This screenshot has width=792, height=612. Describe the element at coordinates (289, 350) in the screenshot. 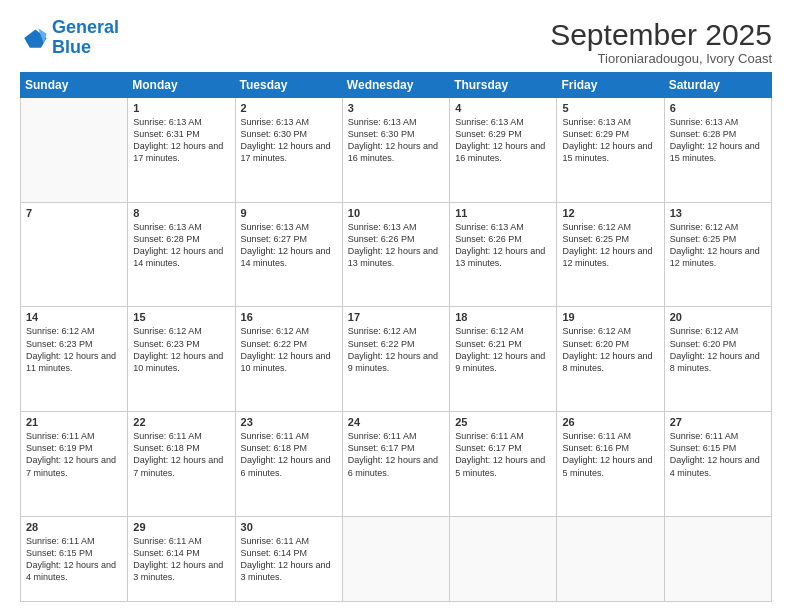

I see `day-info: Sunrise: 6:12 AM Sunset: 6:22 PM Dayligh…` at that location.